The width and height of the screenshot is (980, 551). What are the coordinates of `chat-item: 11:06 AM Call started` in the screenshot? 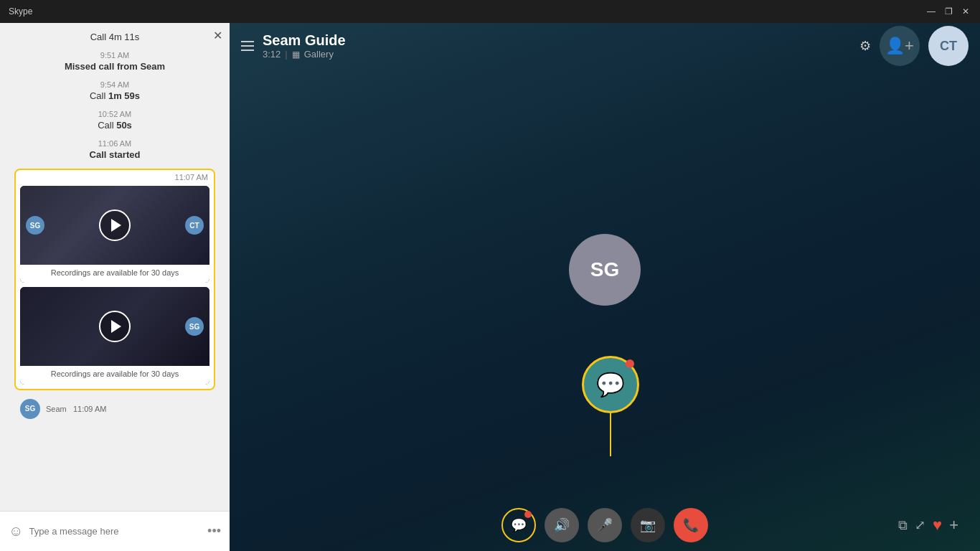 It's located at (115, 149).